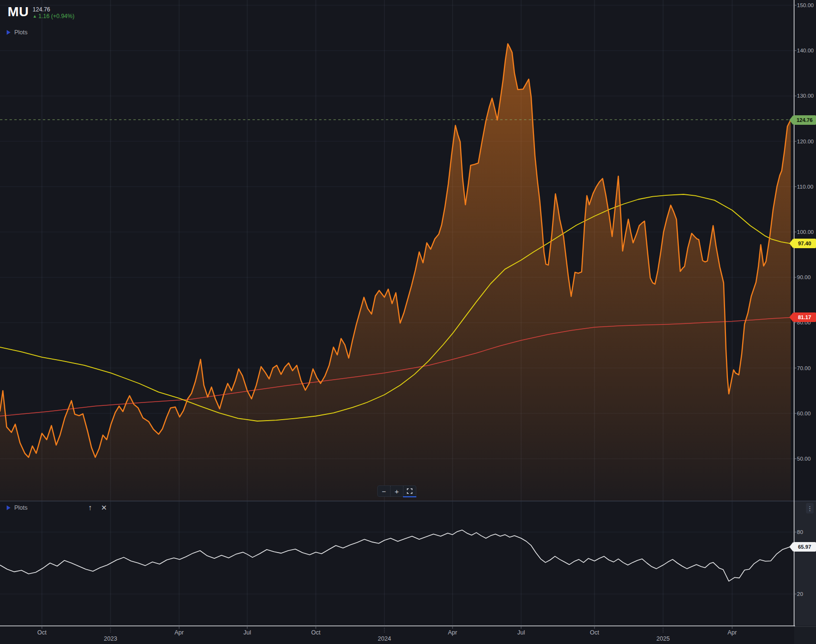 This screenshot has height=644, width=816. I want to click on price-change-text: ▲ 1.16 (+0.94%), so click(54, 16).